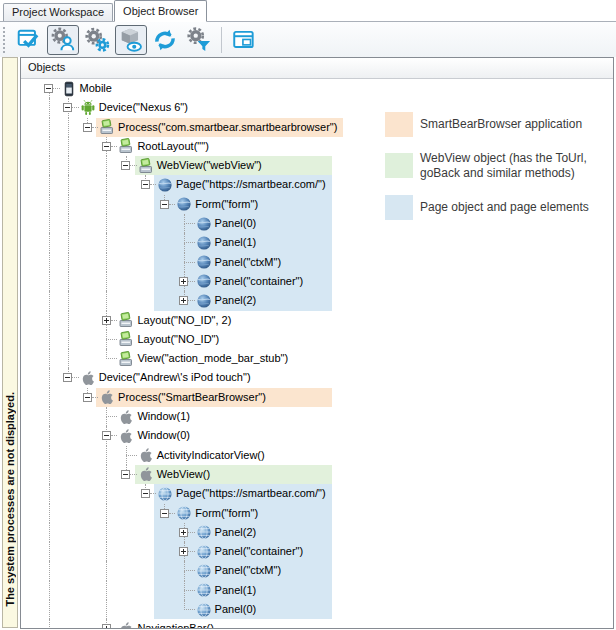 The height and width of the screenshot is (630, 616). Describe the element at coordinates (317, 416) in the screenshot. I see `tree-node: Window(1)` at that location.